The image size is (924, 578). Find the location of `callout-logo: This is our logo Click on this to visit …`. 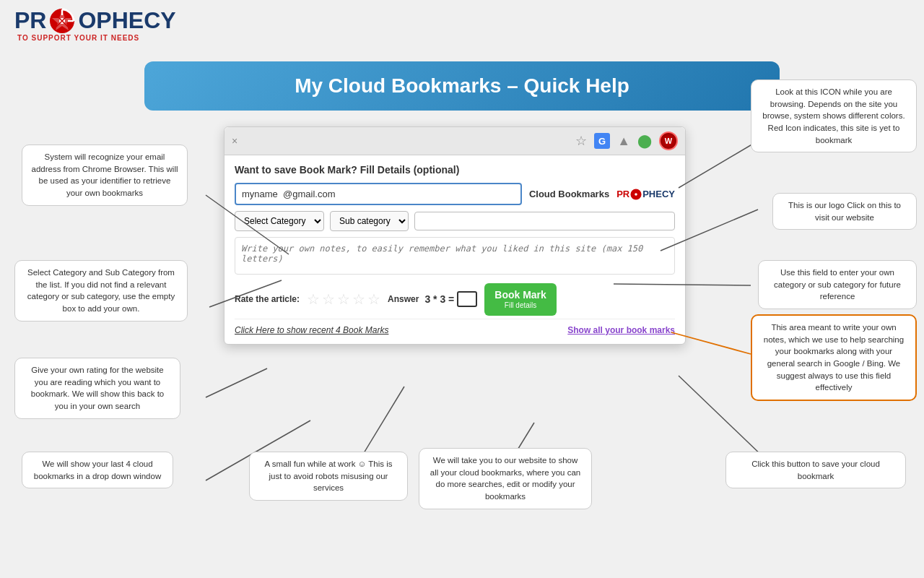

callout-logo: This is our logo Click on this to visit … is located at coordinates (845, 211).